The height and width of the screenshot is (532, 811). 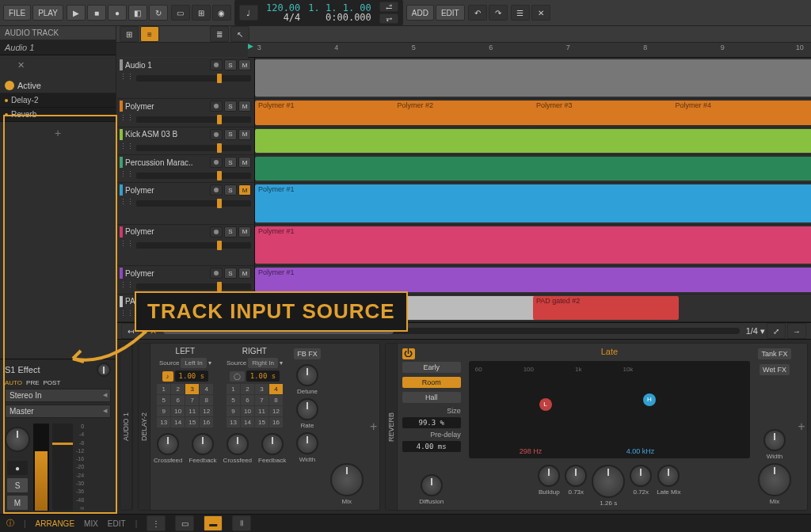 I want to click on track-header: PolymerSM⋮⋮, so click(x=185, y=245).